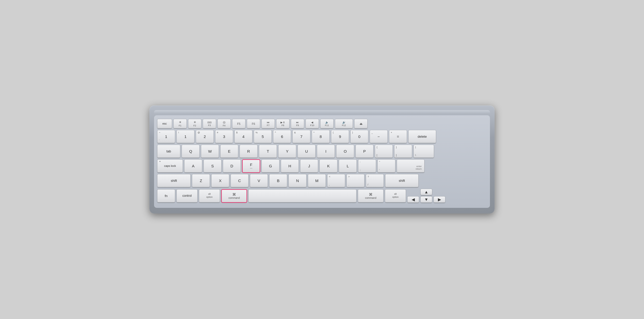  I want to click on key-h: H, so click(290, 166).